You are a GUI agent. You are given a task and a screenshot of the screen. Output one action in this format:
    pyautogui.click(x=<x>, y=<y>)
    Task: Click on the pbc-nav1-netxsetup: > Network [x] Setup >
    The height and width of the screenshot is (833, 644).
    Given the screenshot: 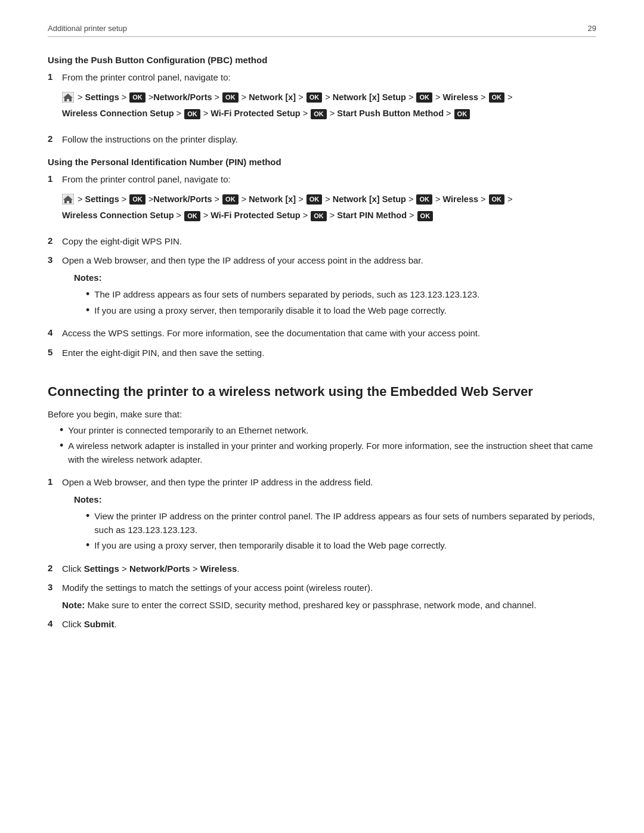 What is the action you would take?
    pyautogui.click(x=369, y=97)
    